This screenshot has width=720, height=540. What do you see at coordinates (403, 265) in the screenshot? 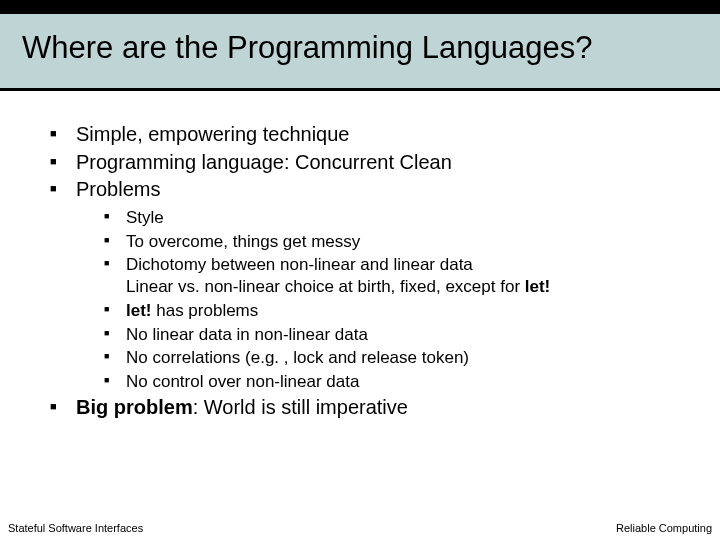
I see `sub-text-line1: Dichotomy between non-linear and linear …` at bounding box center [403, 265].